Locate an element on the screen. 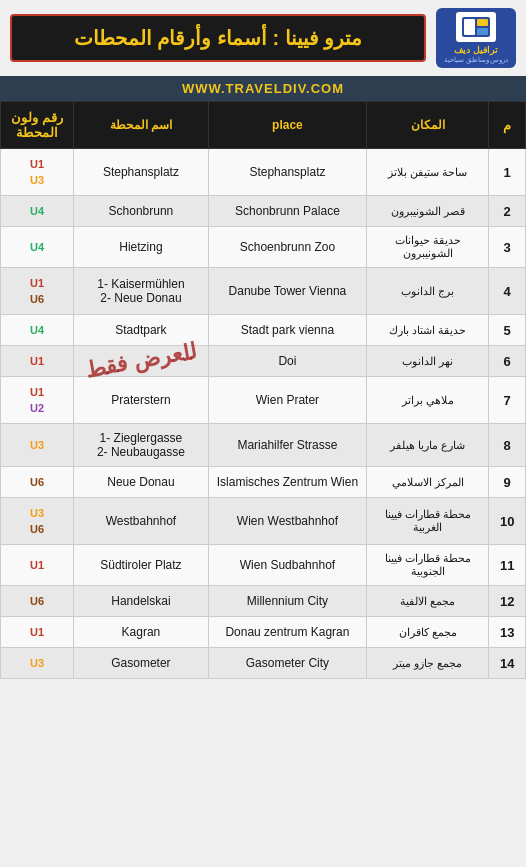  col-header-line: رقم ولون المحطة is located at coordinates (38, 126).